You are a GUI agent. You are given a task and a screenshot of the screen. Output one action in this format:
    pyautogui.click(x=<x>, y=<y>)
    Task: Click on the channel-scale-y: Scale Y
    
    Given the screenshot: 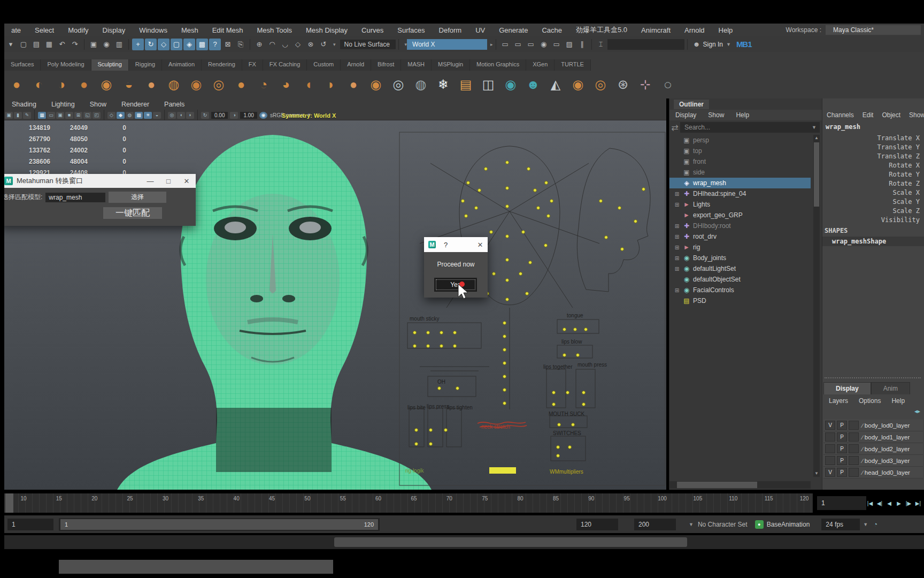 What is the action you would take?
    pyautogui.click(x=872, y=202)
    